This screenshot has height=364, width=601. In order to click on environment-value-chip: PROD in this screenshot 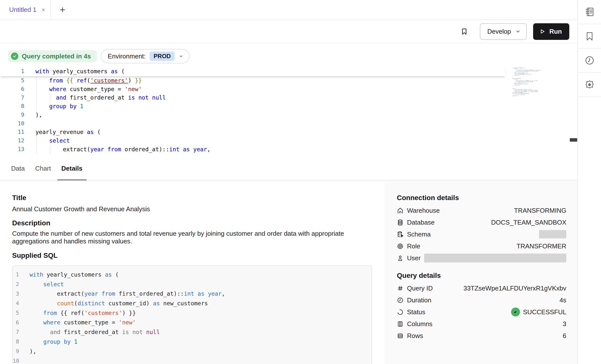, I will do `click(162, 56)`.